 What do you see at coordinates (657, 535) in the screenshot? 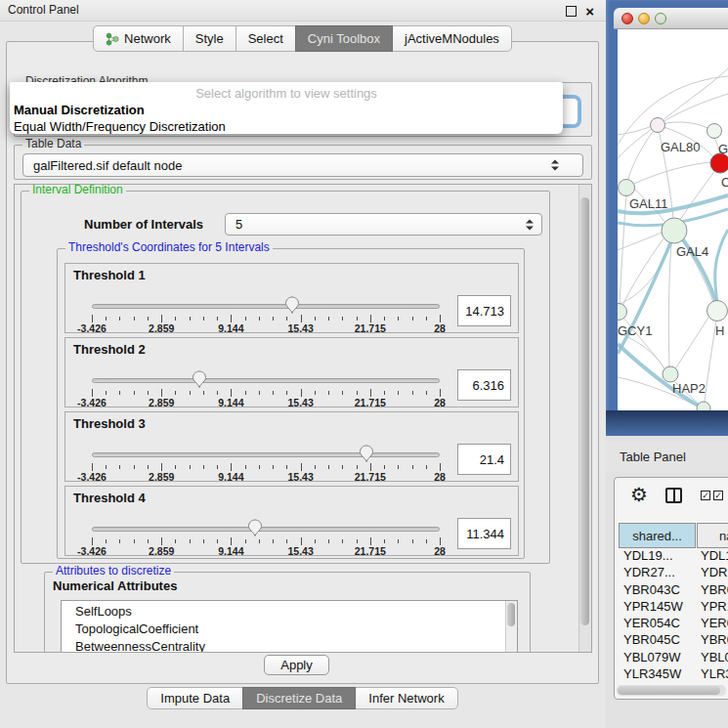
I see `column-header-shared-name: shared...` at bounding box center [657, 535].